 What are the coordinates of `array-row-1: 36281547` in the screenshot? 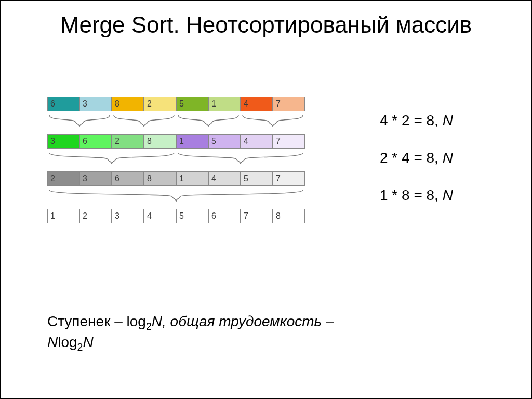 It's located at (265, 141).